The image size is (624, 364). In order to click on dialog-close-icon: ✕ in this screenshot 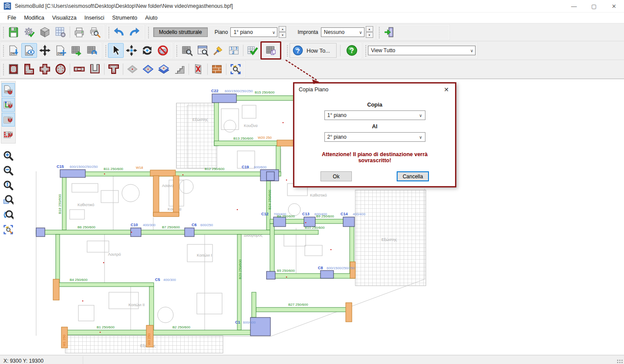, I will do `click(446, 90)`.